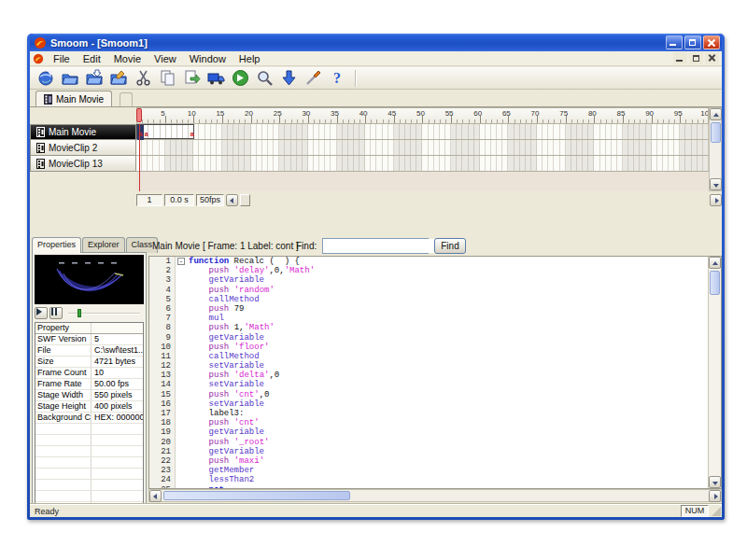 This screenshot has width=747, height=560. Describe the element at coordinates (240, 78) in the screenshot. I see `go-play-button` at that location.